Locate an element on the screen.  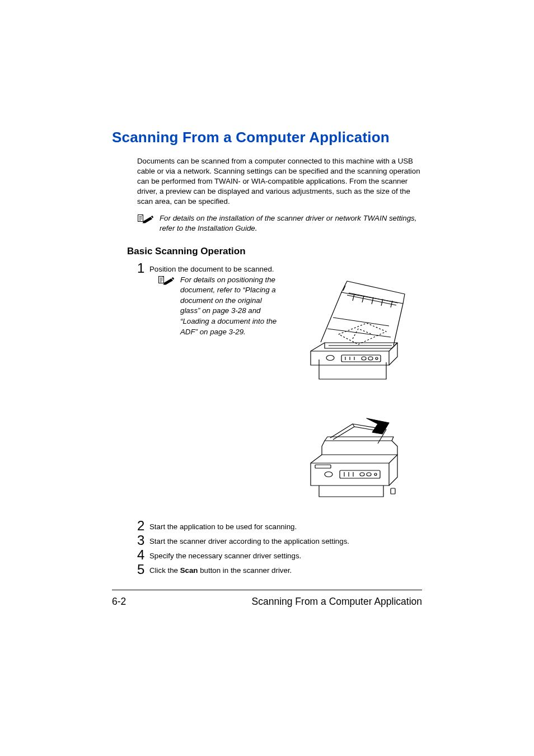
step-5-text: Click the Scan button in the scanner dri… is located at coordinates (221, 569).